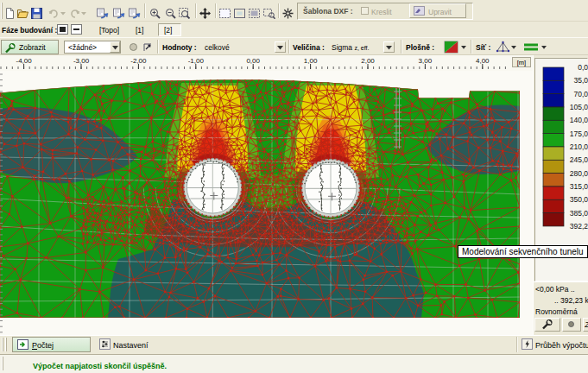  I want to click on svg-text: 175,0, so click(579, 134).